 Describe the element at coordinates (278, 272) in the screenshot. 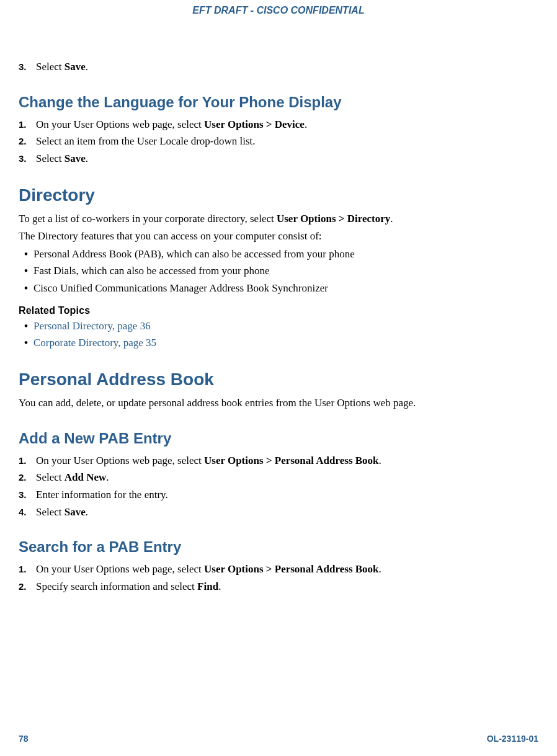

I see `list-item: •Fast Dials, which can also be accessed …` at that location.